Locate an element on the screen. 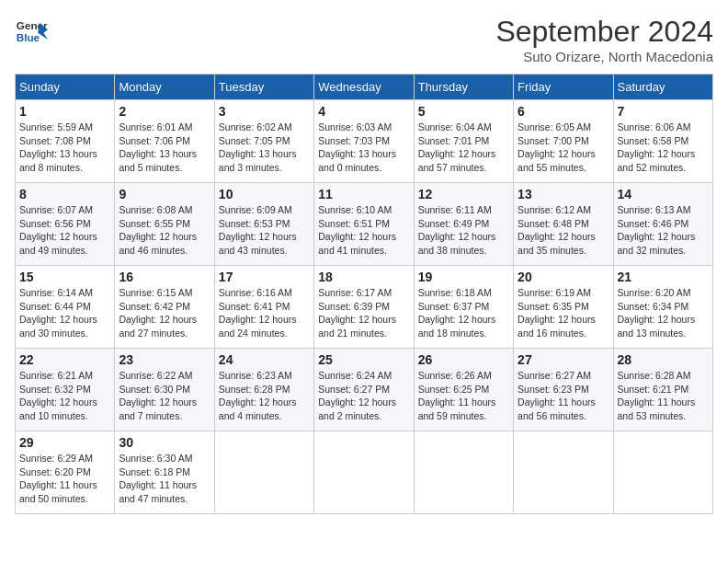  weekday-header-monday: Monday is located at coordinates (165, 87).